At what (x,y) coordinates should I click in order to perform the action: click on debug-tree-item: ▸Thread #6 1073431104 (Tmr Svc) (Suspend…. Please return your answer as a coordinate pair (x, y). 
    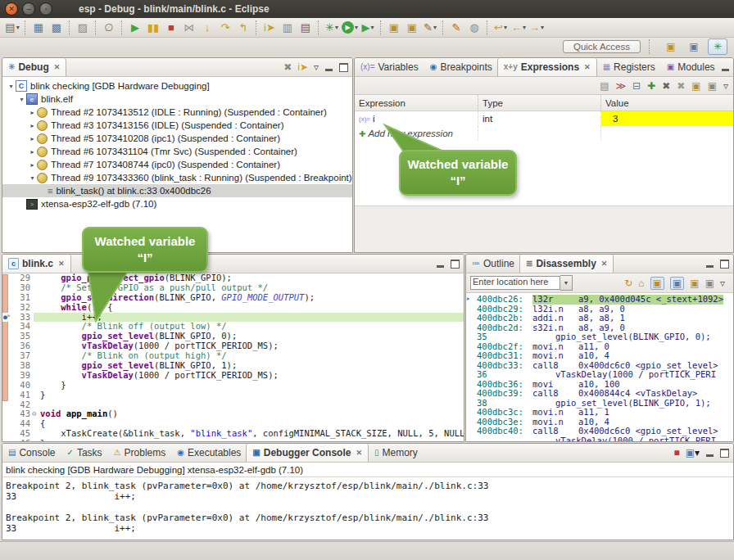
    Looking at the image, I should click on (177, 151).